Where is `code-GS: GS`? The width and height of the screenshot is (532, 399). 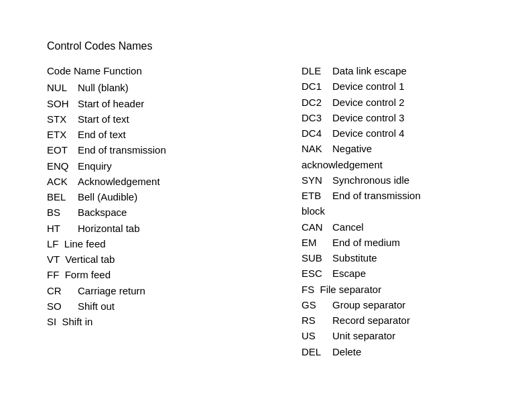 code-GS: GS is located at coordinates (317, 304).